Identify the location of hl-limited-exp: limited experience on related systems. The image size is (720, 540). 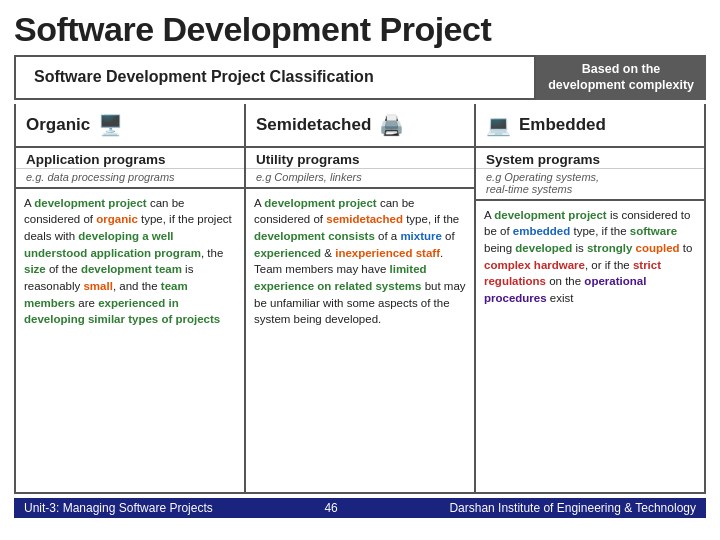
(340, 278).